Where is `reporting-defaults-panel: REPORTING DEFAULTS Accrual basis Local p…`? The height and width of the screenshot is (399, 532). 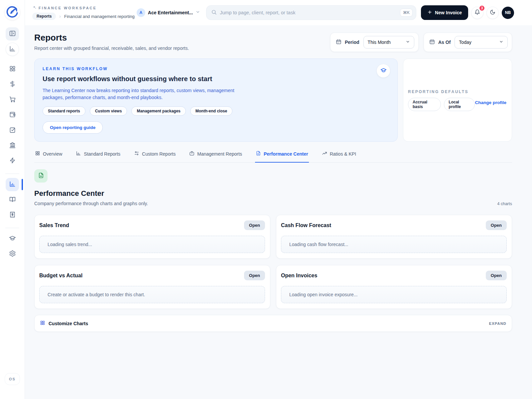 reporting-defaults-panel: REPORTING DEFAULTS Accrual basis Local p… is located at coordinates (458, 100).